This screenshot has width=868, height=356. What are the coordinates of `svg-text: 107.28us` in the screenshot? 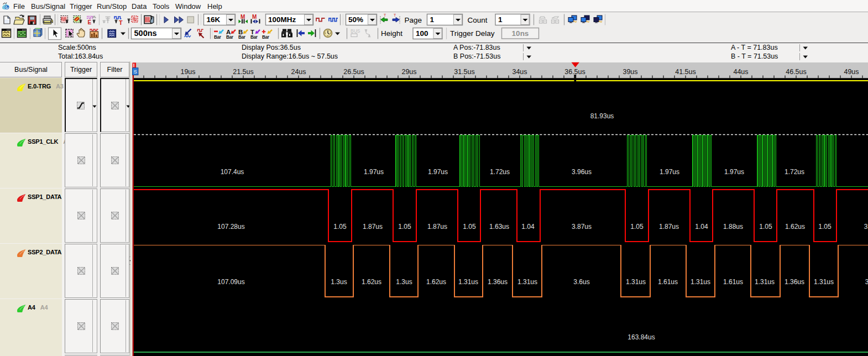 It's located at (231, 227).